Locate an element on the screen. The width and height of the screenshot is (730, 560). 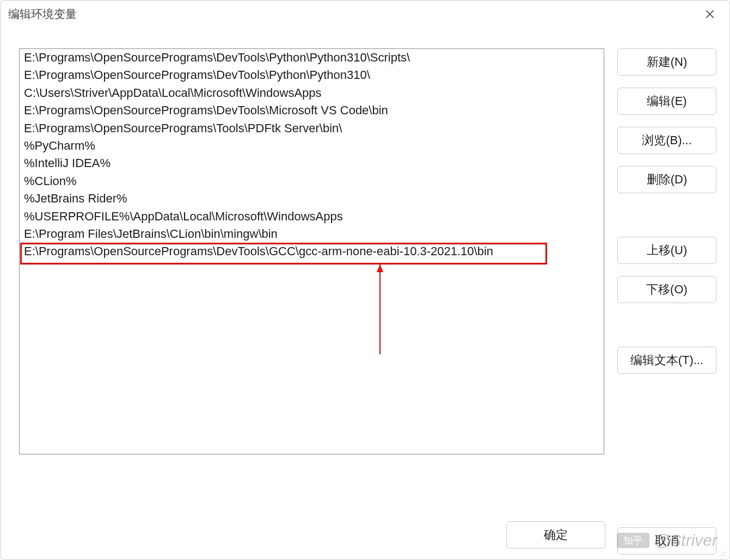
browse-button: 浏览(B)... is located at coordinates (667, 140).